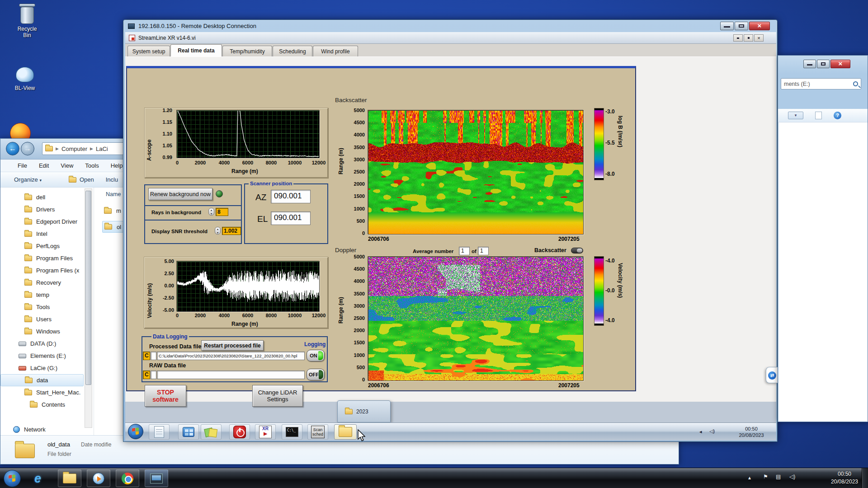 The image size is (868, 488). Describe the element at coordinates (738, 38) in the screenshot. I see `labview-minimize-button` at that location.